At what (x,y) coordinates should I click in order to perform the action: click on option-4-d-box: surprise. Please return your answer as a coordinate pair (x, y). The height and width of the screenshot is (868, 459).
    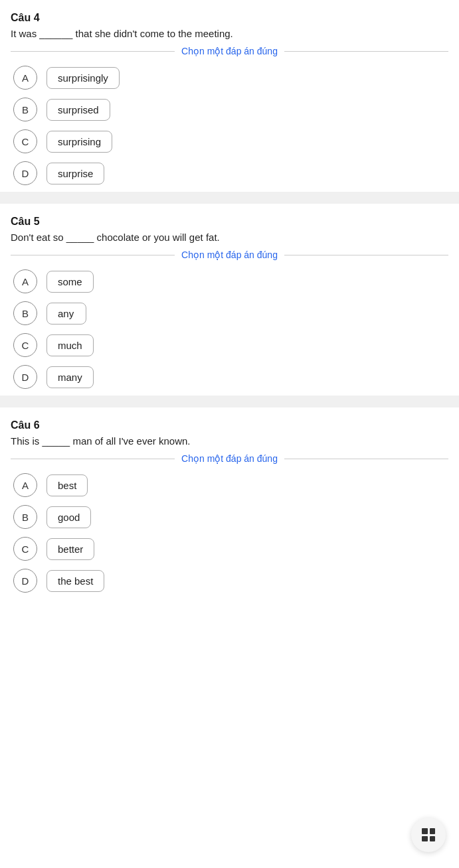
    Looking at the image, I should click on (76, 174).